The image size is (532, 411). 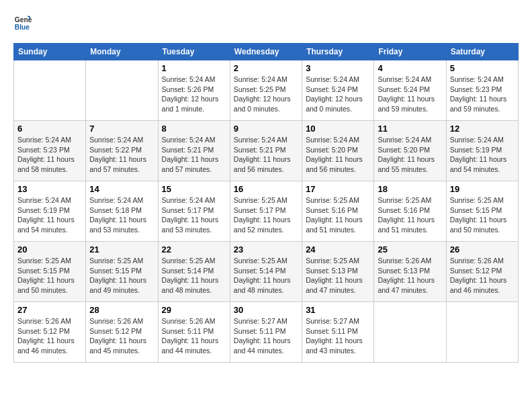 I want to click on day-number: 13, so click(x=50, y=189).